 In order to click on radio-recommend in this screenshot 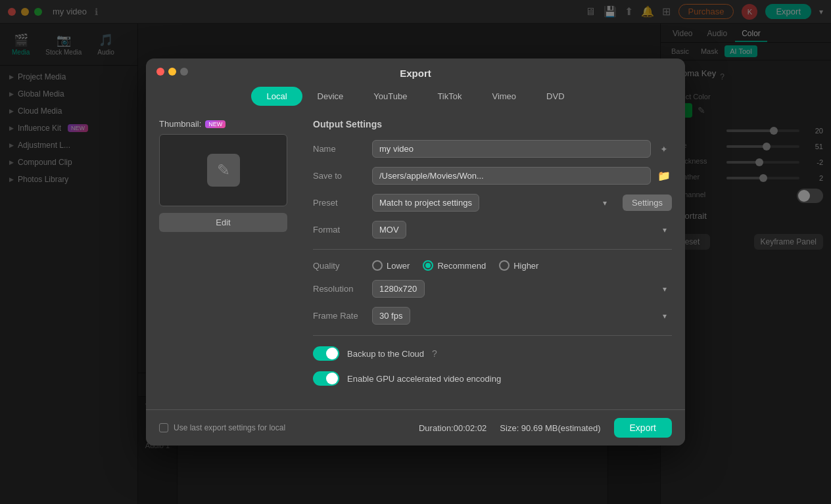, I will do `click(428, 265)`.